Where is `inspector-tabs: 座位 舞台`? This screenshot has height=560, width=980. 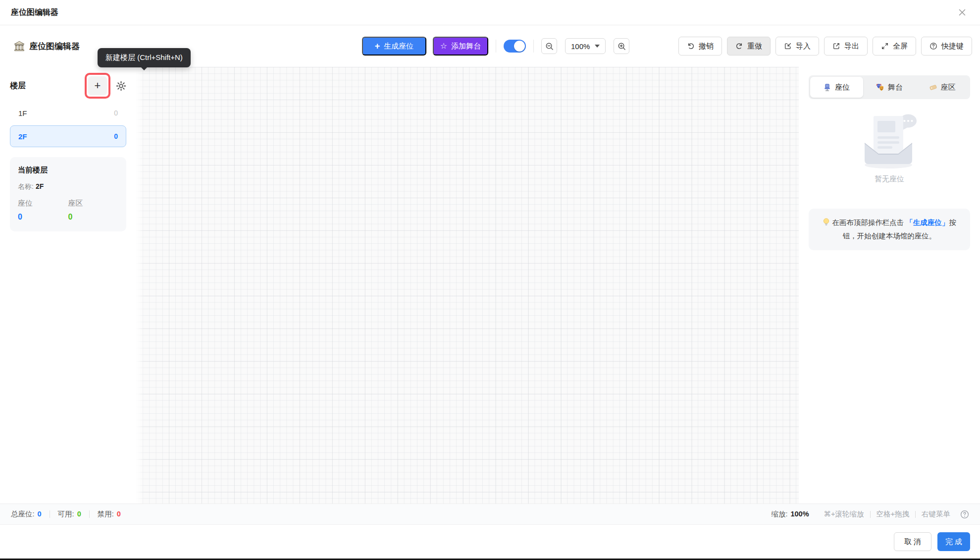 inspector-tabs: 座位 舞台 is located at coordinates (889, 87).